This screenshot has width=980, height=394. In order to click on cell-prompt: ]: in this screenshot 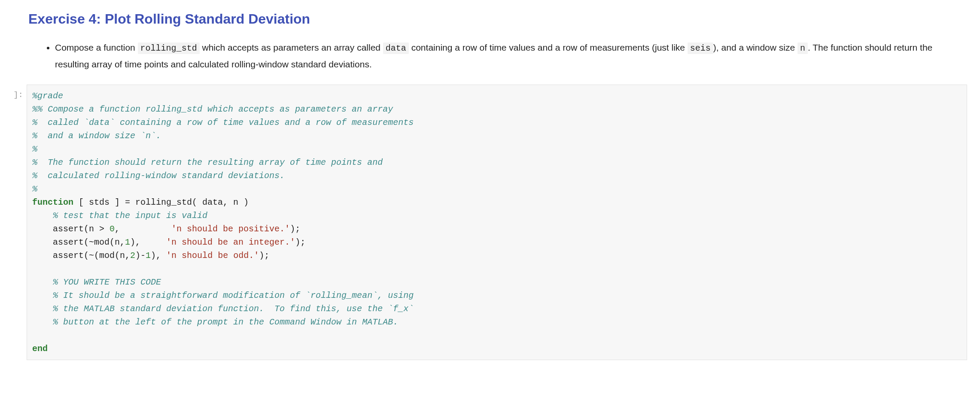, I will do `click(20, 93)`.